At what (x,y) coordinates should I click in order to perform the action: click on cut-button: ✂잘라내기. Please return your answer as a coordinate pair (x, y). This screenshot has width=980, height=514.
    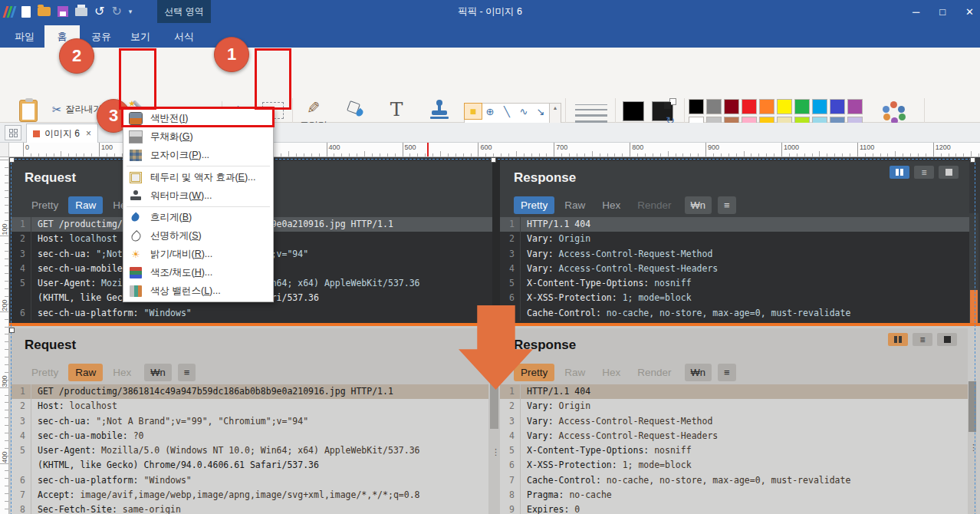
    Looking at the image, I should click on (77, 109).